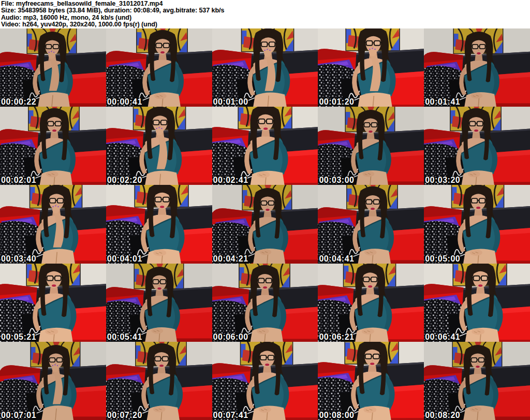 The image size is (530, 420). What do you see at coordinates (125, 180) in the screenshot?
I see `timestamp-label: 00:02:20` at bounding box center [125, 180].